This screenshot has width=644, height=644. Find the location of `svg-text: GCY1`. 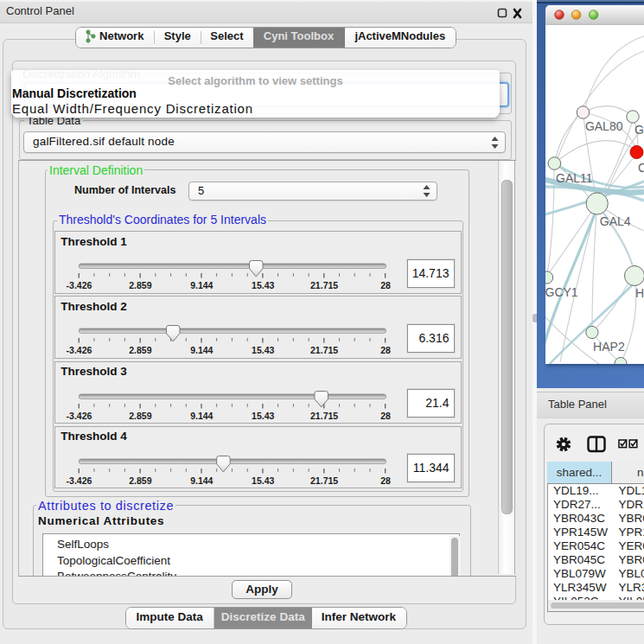

svg-text: GCY1 is located at coordinates (562, 292).